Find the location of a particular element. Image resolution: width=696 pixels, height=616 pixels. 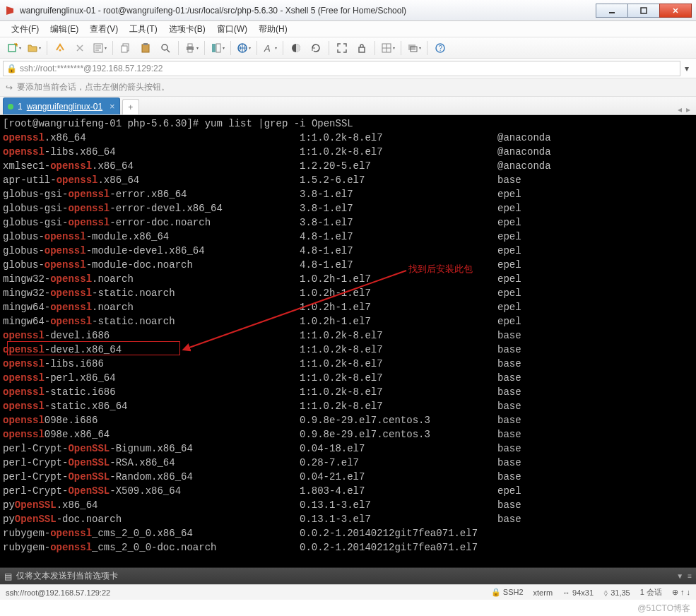

address-bar: 🔒 ssh://root:********@192.168.57.129:22 … is located at coordinates (348, 69).